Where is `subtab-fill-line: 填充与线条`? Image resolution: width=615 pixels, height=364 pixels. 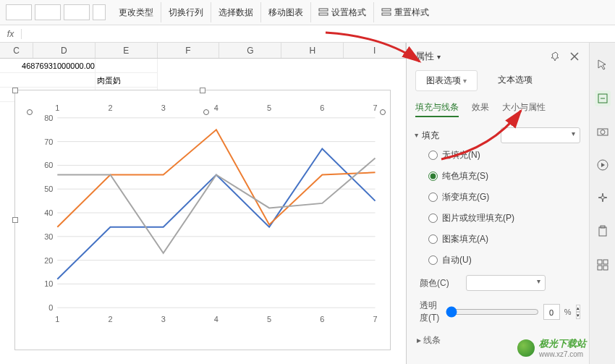
subtab-fill-line: 填充与线条 is located at coordinates (437, 109).